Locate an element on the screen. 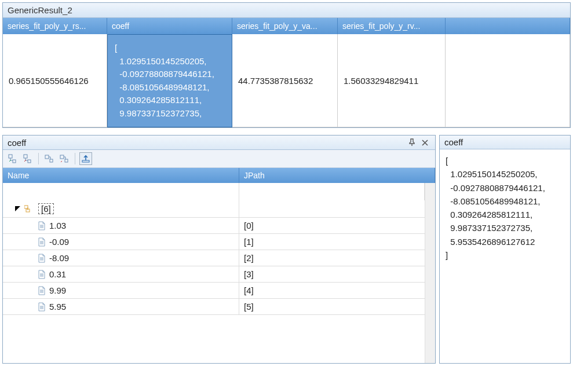 The width and height of the screenshot is (573, 392). tree-item-value: -8.09 is located at coordinates (59, 258).